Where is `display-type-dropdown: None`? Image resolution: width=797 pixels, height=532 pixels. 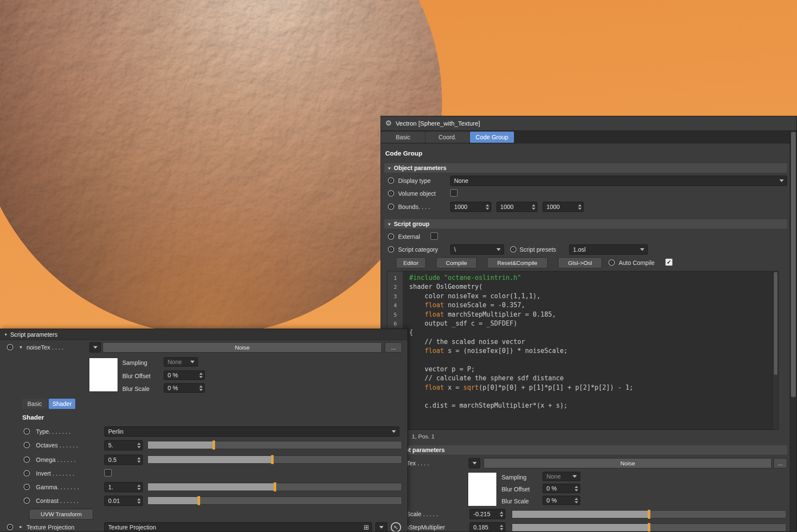
display-type-dropdown: None is located at coordinates (619, 181).